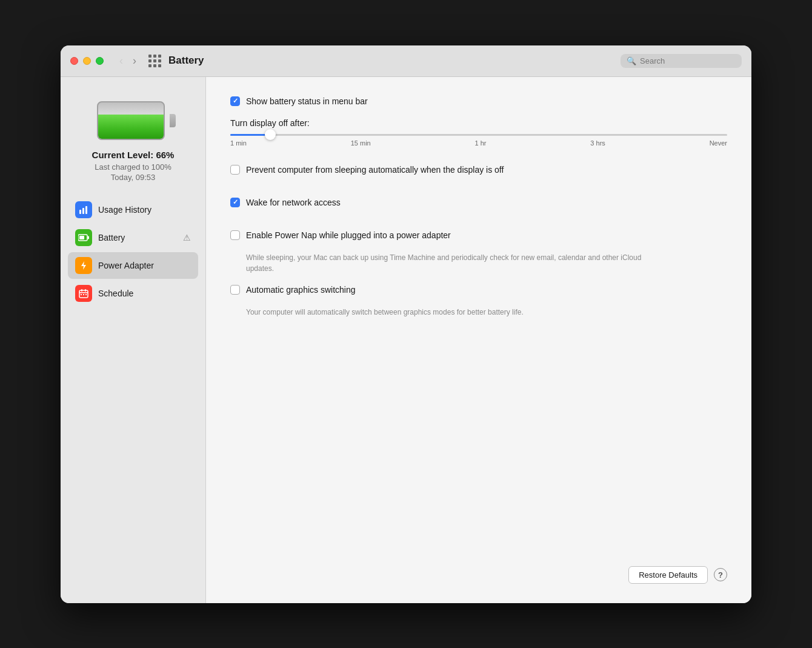 Image resolution: width=812 pixels, height=648 pixels. Describe the element at coordinates (479, 135) in the screenshot. I see `slider-container` at that location.